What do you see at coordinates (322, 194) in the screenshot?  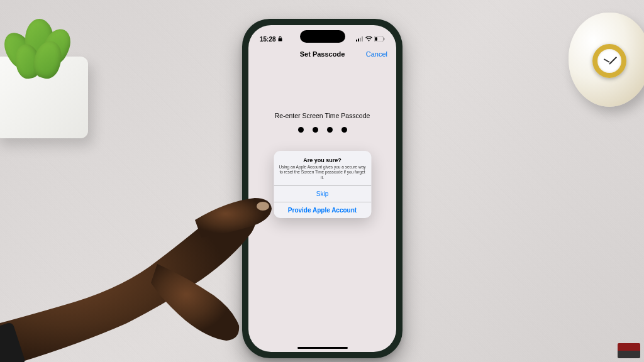 I see `skip-button: Skip` at bounding box center [322, 194].